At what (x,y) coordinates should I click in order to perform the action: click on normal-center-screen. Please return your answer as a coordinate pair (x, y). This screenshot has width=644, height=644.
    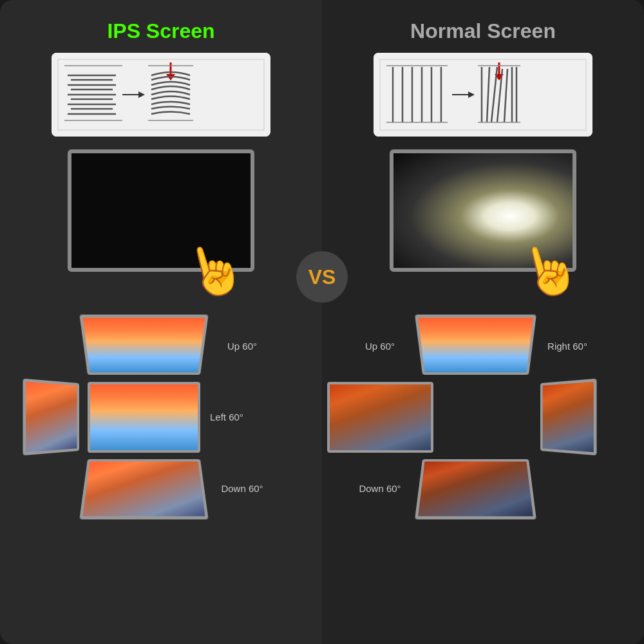
    Looking at the image, I should click on (380, 417).